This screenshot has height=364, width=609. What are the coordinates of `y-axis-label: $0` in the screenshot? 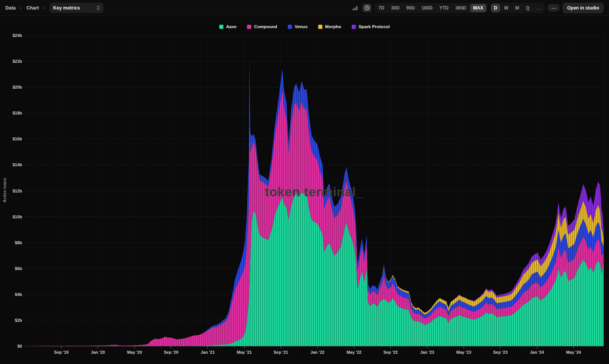 It's located at (20, 346).